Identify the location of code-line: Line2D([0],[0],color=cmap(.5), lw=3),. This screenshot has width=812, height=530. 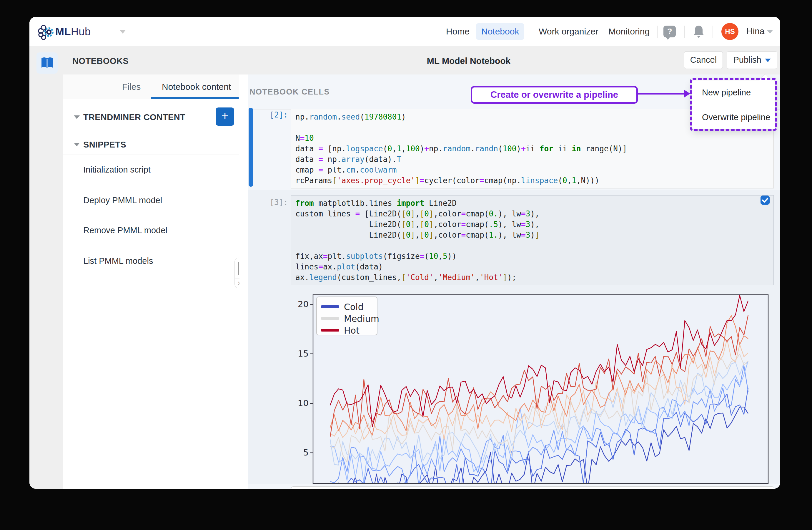
(534, 224).